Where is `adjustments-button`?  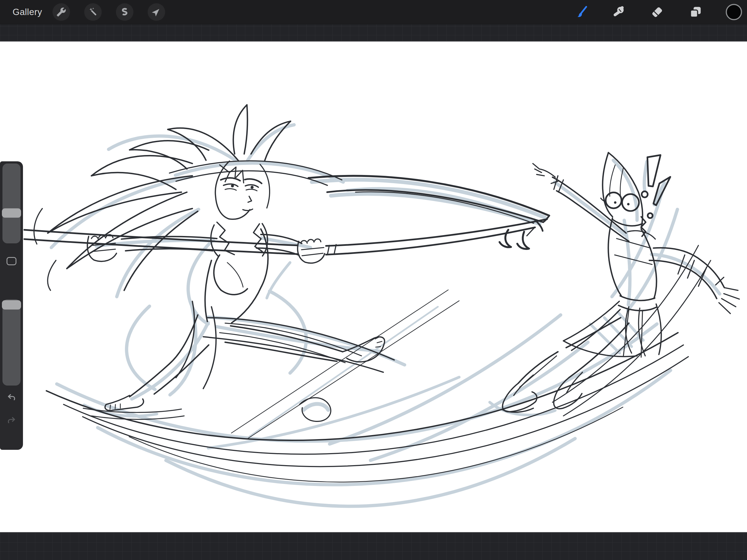
adjustments-button is located at coordinates (93, 12).